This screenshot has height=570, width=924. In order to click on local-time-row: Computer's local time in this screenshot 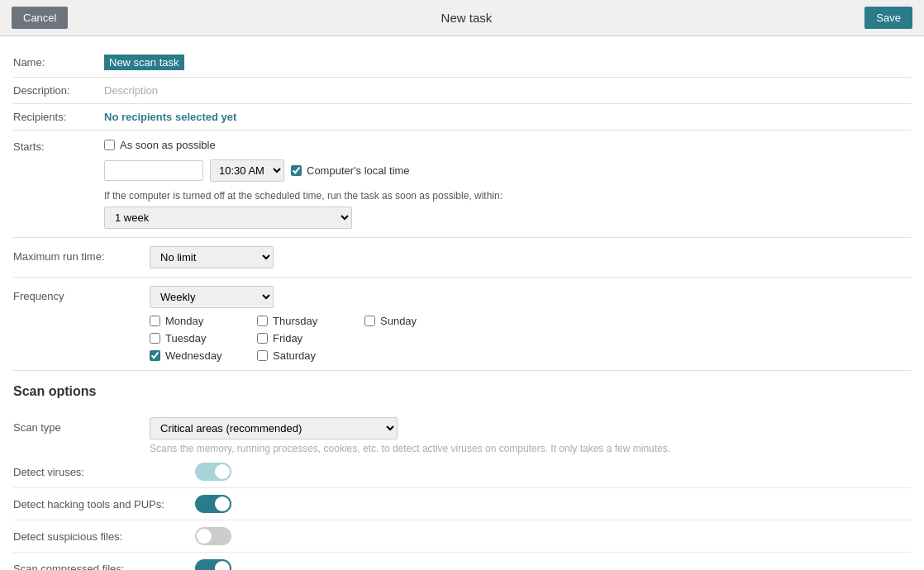, I will do `click(350, 170)`.